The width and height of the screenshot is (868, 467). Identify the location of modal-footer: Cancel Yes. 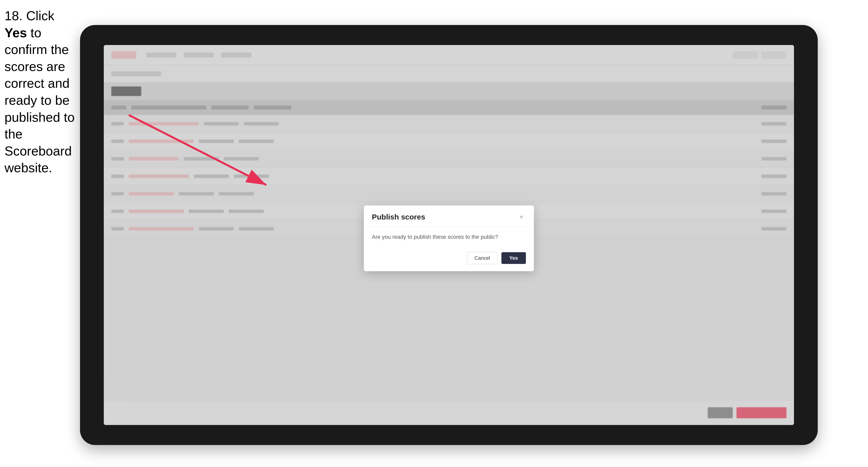
(449, 259).